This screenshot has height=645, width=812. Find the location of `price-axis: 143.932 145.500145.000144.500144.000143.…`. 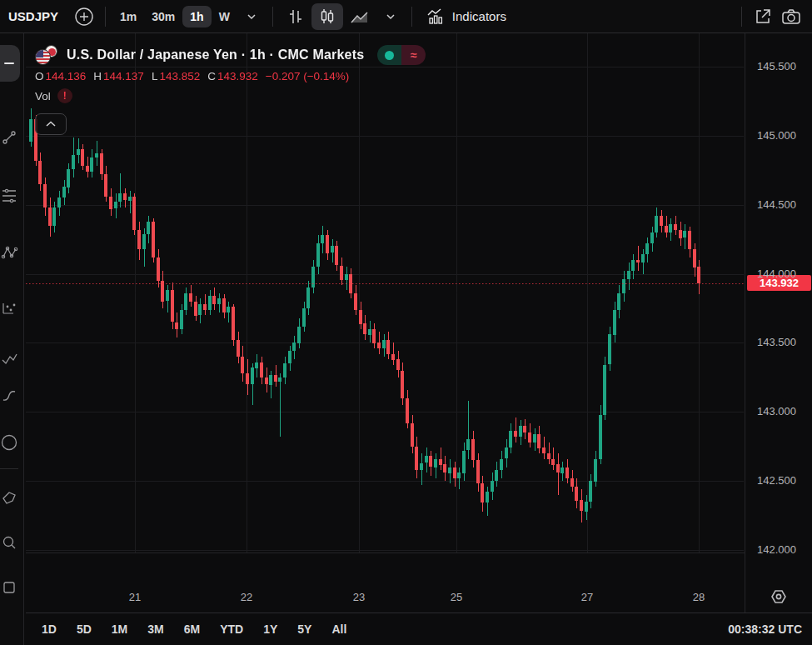

price-axis: 143.932 145.500145.000144.500144.000143.… is located at coordinates (778, 323).